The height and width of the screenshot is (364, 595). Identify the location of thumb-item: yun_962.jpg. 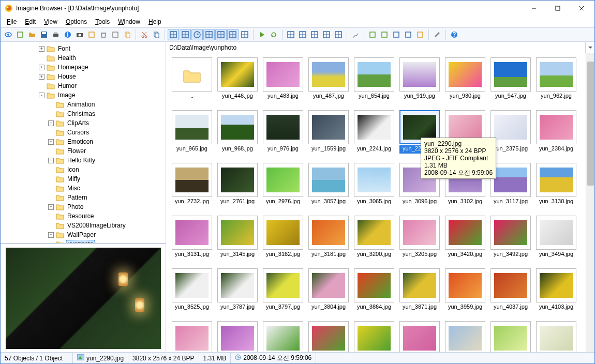
(556, 79).